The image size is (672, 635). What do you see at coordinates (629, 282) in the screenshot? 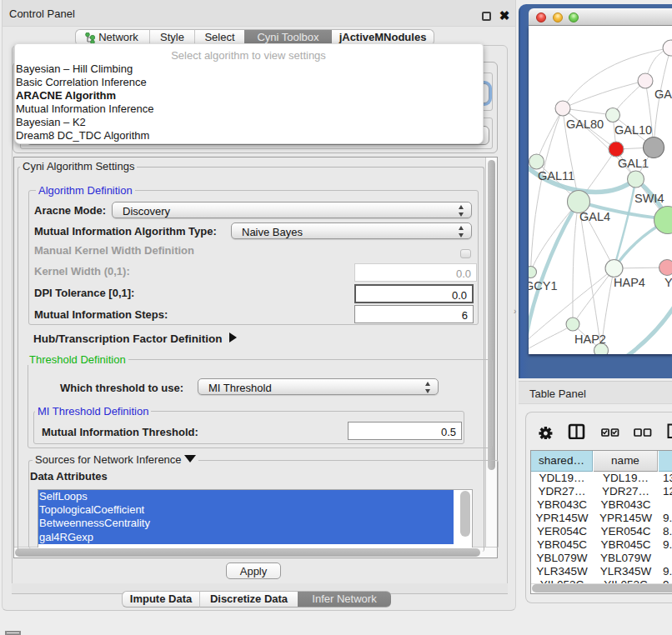
I see `svg-text: HAP4` at bounding box center [629, 282].